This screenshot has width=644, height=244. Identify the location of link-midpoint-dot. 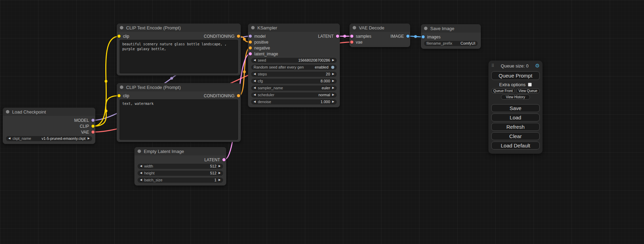
(345, 36).